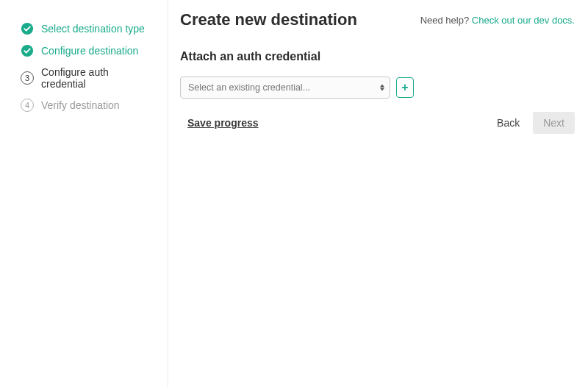 Image resolution: width=588 pixels, height=387 pixels. Describe the element at coordinates (27, 105) in the screenshot. I see `step-number-icon: 4` at that location.